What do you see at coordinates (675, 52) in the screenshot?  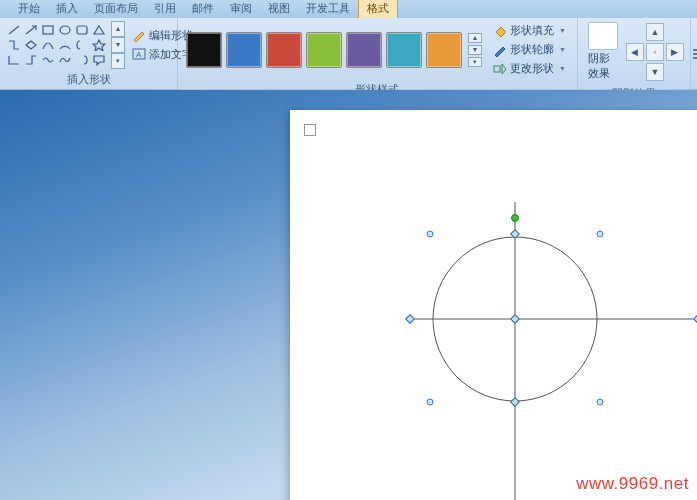 I see `nudge-right-icon: ▶` at bounding box center [675, 52].